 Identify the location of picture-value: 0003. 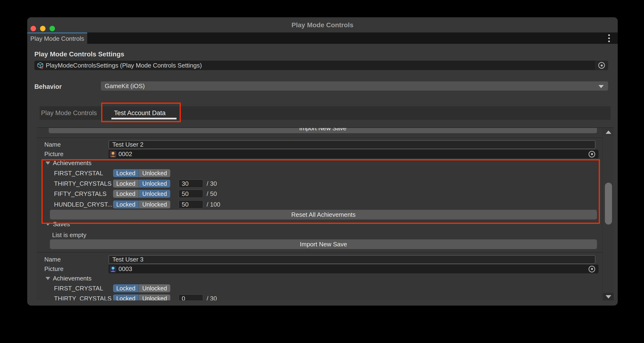
(126, 269).